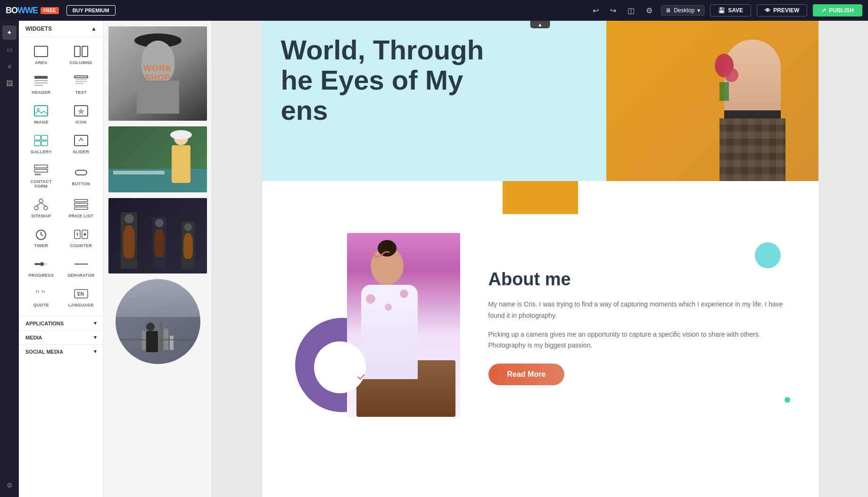 Image resolution: width=868 pixels, height=497 pixels. What do you see at coordinates (41, 264) in the screenshot?
I see `progress-icon` at bounding box center [41, 264].